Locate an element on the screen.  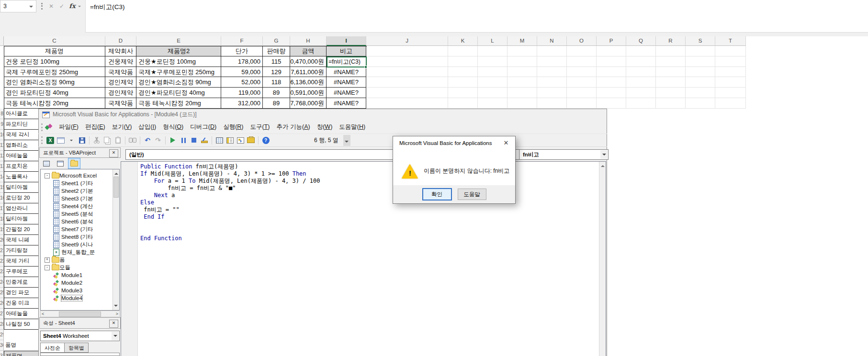
left-cell-row16: 로딘정 20 is located at coordinates (21, 198).